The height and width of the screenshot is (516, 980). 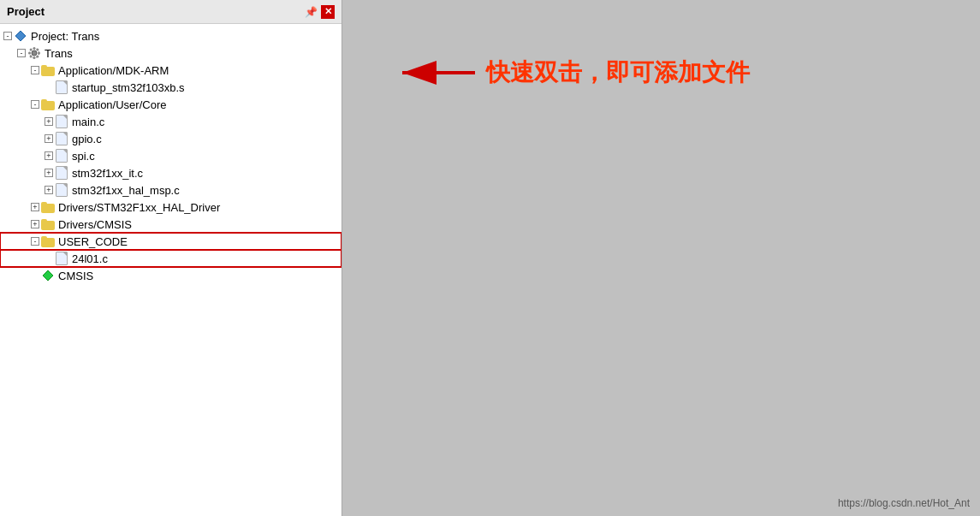 I want to click on folder-drivers-cmsis-icon, so click(x=48, y=224).